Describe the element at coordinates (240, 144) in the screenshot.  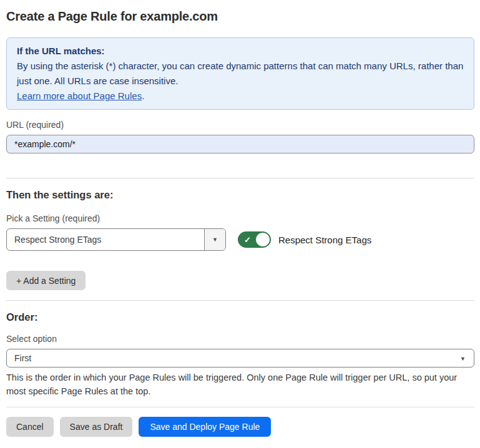
I see `url-input` at that location.